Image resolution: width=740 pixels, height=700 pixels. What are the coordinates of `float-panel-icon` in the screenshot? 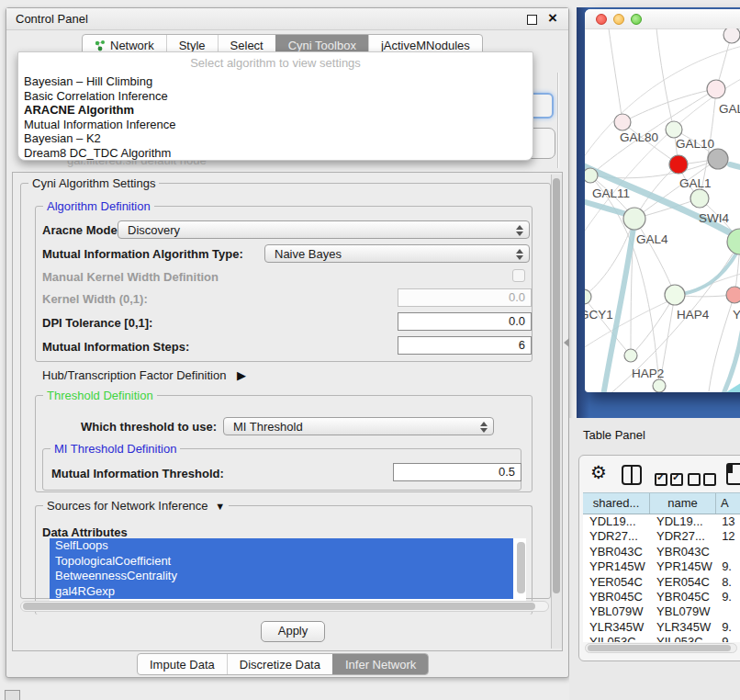 It's located at (533, 20).